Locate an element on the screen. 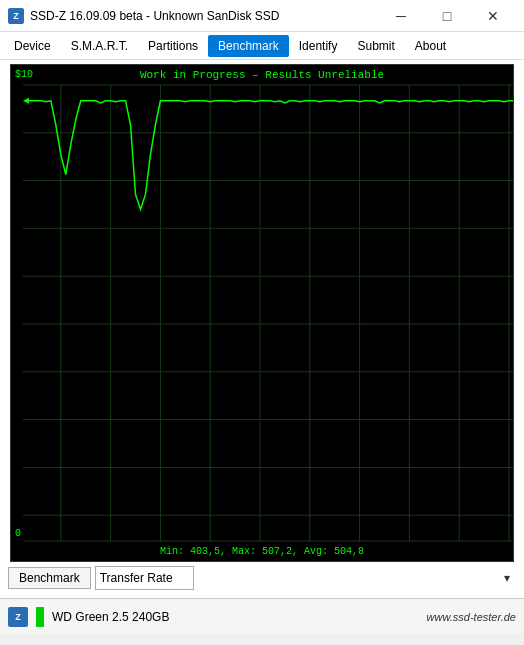  status-bar: Z WD Green 2.5 240GB www.ssd-tester.de is located at coordinates (262, 616).